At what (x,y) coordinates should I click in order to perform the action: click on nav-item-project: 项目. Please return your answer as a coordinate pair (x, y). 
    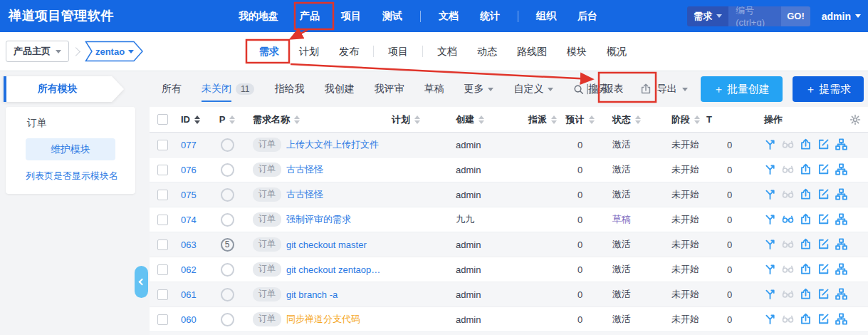
    Looking at the image, I should click on (351, 16).